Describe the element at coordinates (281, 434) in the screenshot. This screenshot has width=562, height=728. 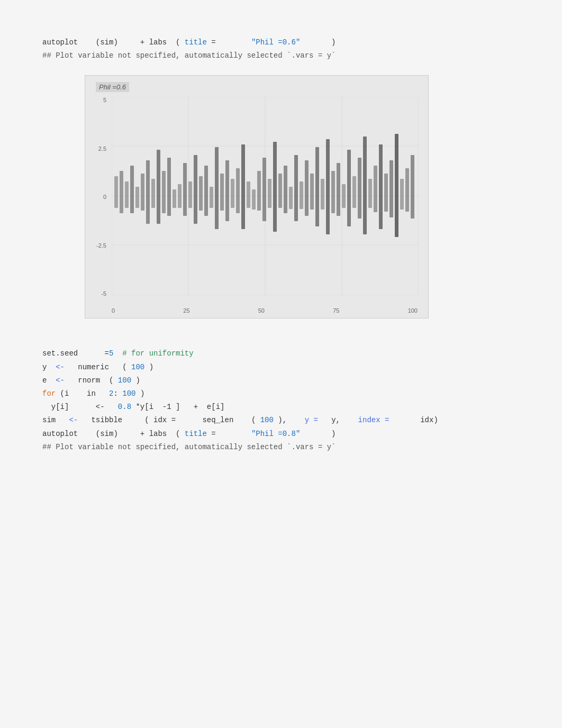
I see `code-line-autoplot2: autoplot (sim) + labs ( title = "Phil =0…` at that location.